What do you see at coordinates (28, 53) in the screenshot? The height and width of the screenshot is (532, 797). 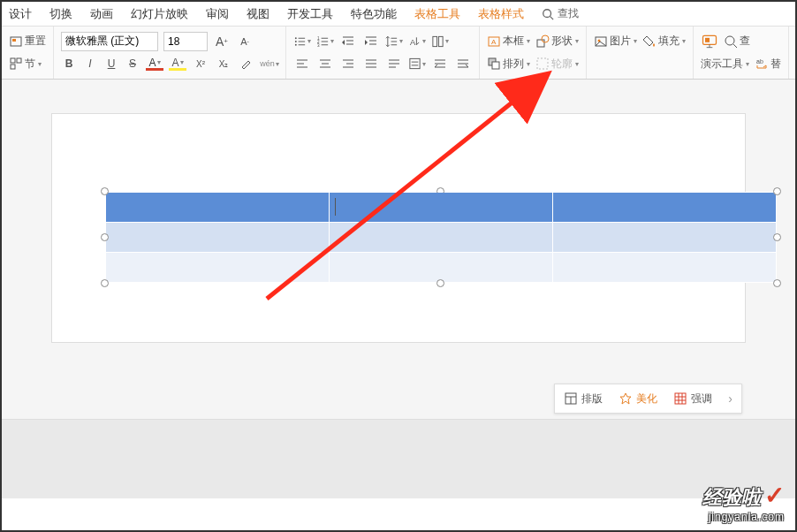 I see `ribbon-group-reset: 重置 节▾` at bounding box center [28, 53].